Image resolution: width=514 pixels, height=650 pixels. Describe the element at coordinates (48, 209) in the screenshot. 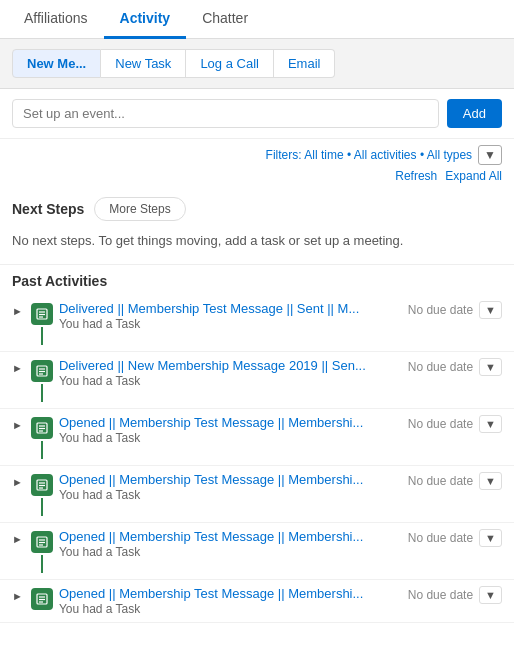

I see `next-steps-title: Next Steps` at that location.